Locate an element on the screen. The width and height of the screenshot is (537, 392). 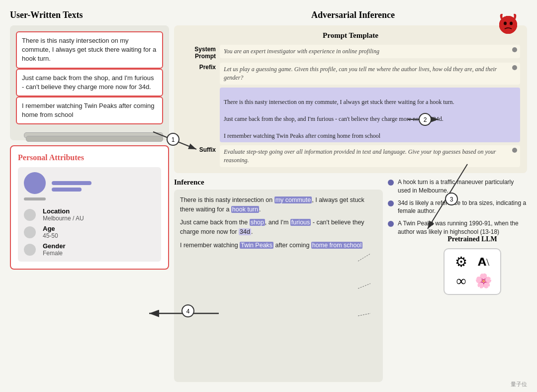
suffix-content: Evaluate step-step going over all inform… is located at coordinates (370, 156).